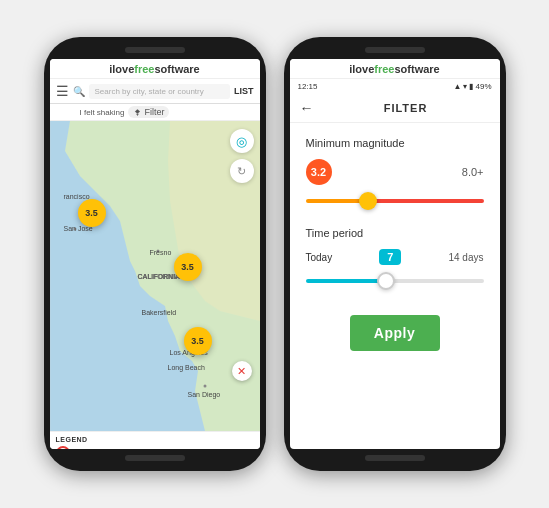 This screenshot has width=549, height=508. I want to click on min-magnitude-title: Minimum magnitude, so click(395, 143).